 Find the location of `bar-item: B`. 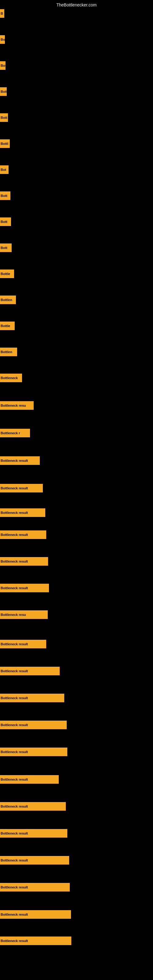

bar-item: B is located at coordinates (2, 14).